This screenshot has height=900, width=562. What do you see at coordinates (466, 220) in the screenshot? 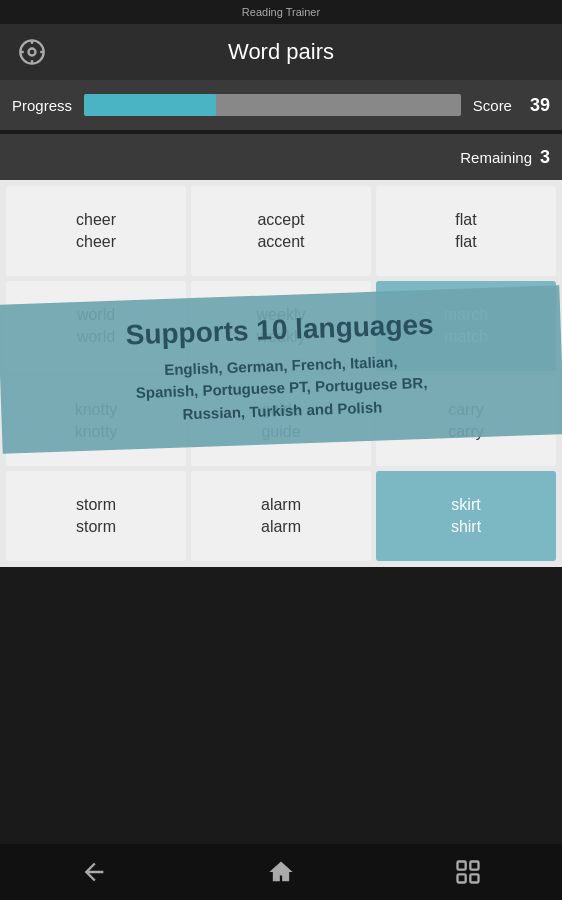
I see `word-top-2: flat` at bounding box center [466, 220].